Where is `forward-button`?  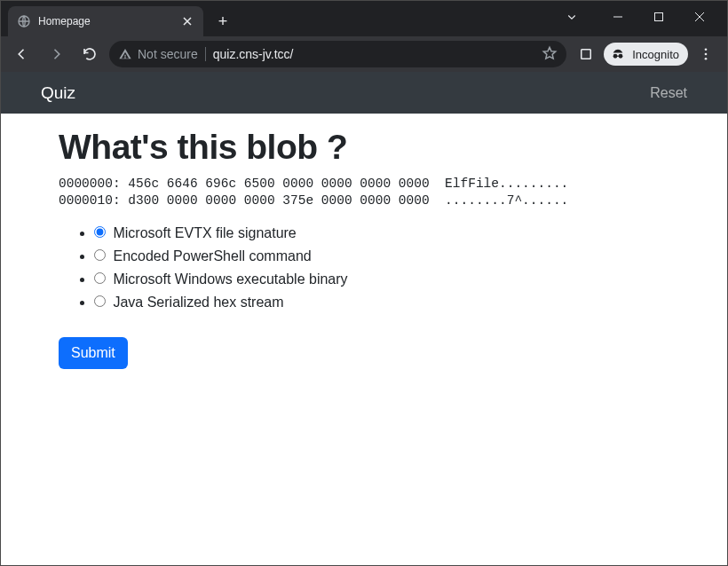 forward-button is located at coordinates (56, 54).